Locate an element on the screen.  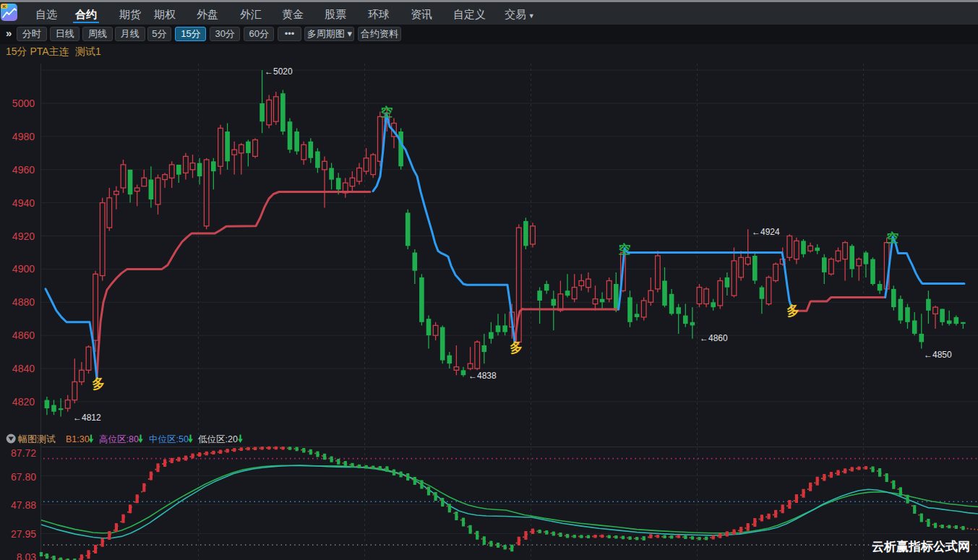
svg-text: 4840 is located at coordinates (23, 369).